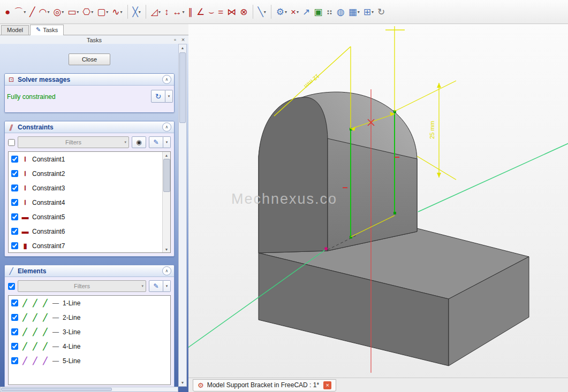 Image resolution: width=568 pixels, height=392 pixels. I want to click on create-arc-icon: ◠▾, so click(44, 12).